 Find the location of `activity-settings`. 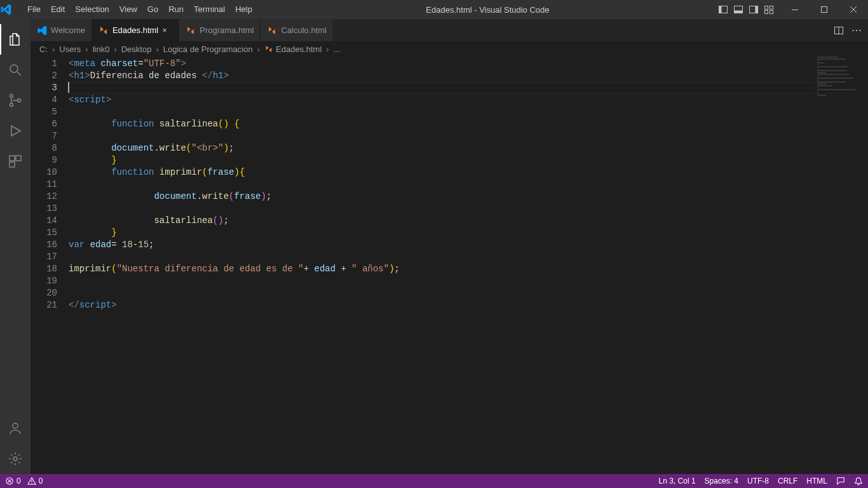

activity-settings is located at coordinates (15, 459).